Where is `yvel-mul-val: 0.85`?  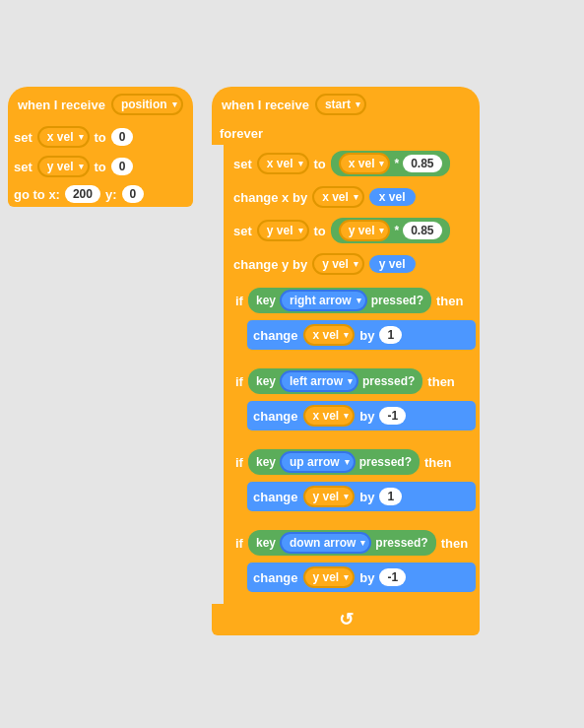 yvel-mul-val: 0.85 is located at coordinates (422, 231).